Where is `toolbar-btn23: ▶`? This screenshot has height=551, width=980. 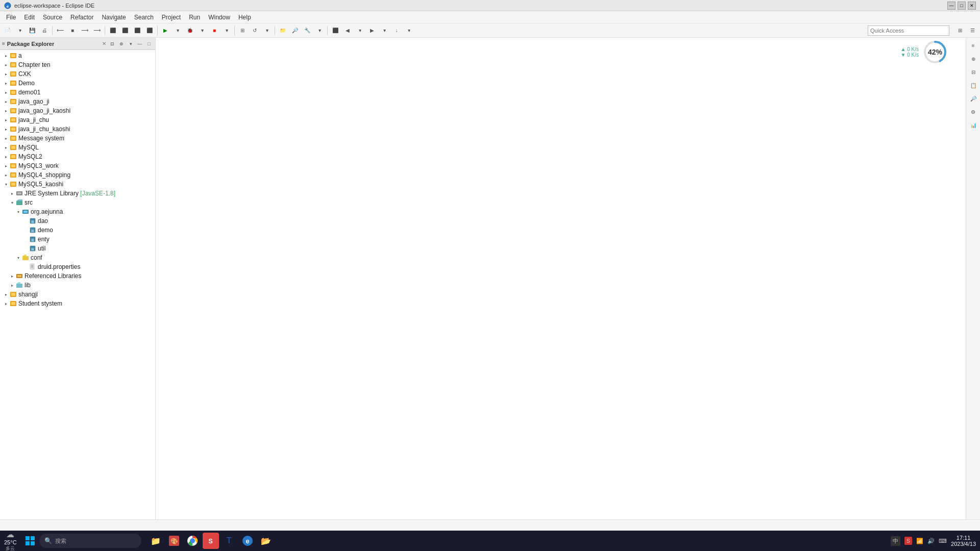
toolbar-btn23: ▶ is located at coordinates (372, 31).